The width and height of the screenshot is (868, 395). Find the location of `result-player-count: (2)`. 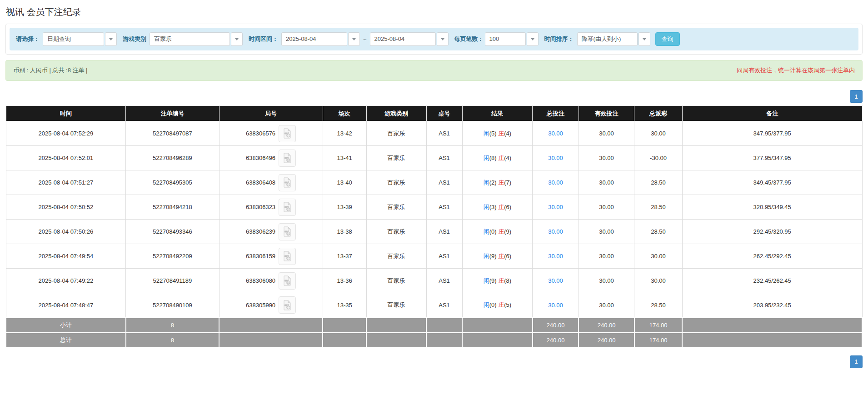

result-player-count: (2) is located at coordinates (493, 183).